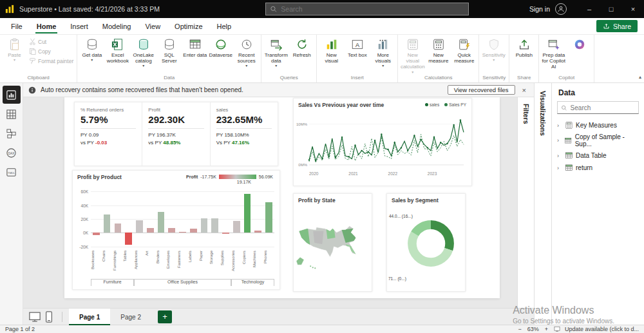 The width and height of the screenshot is (644, 333). I want to click on page-tab-page-2: Page 2, so click(131, 317).